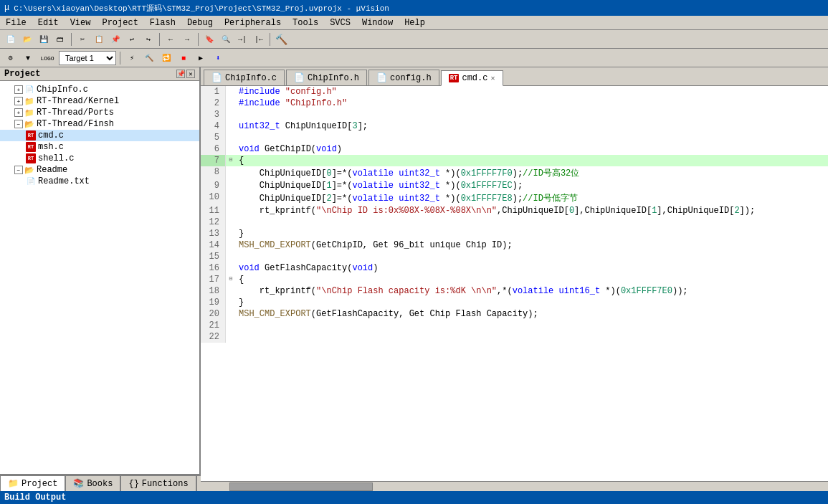 The height and width of the screenshot is (504, 828). I want to click on menu-item-flash: Flash, so click(163, 23).